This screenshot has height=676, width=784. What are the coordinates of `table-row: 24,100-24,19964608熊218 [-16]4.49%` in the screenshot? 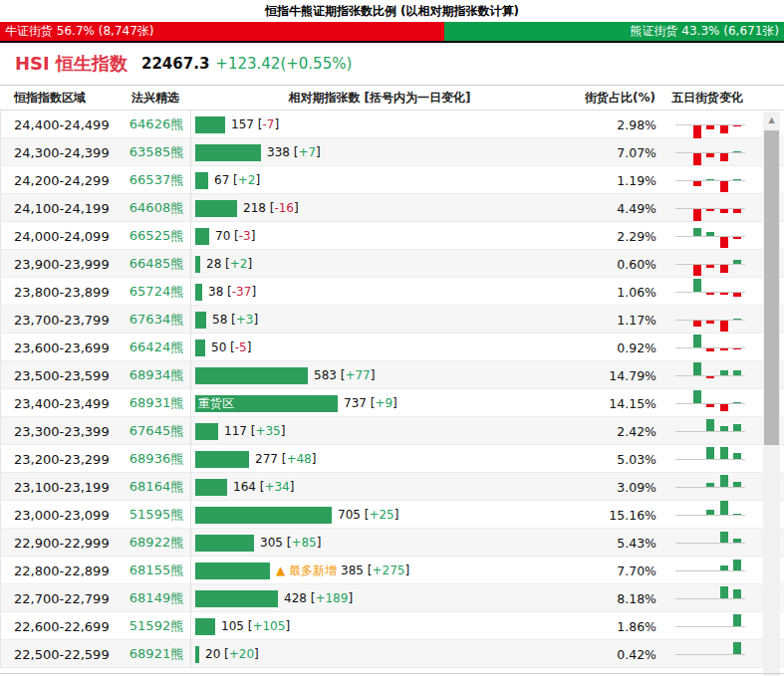 It's located at (392, 208).